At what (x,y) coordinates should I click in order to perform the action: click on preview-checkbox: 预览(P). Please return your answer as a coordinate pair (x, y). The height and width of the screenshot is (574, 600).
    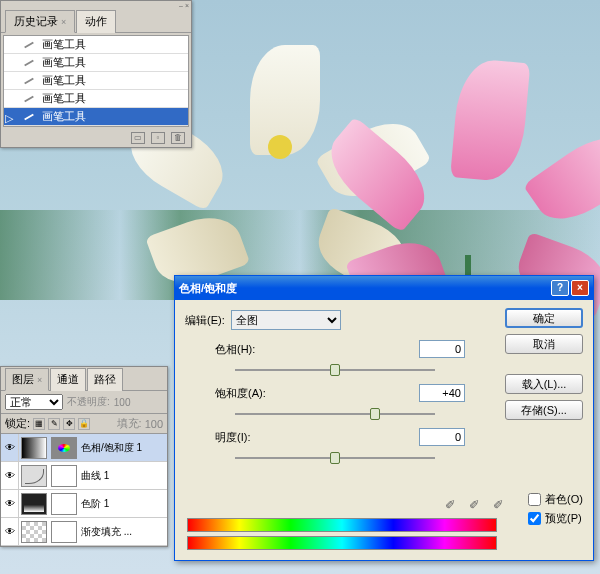
    Looking at the image, I should click on (556, 518).